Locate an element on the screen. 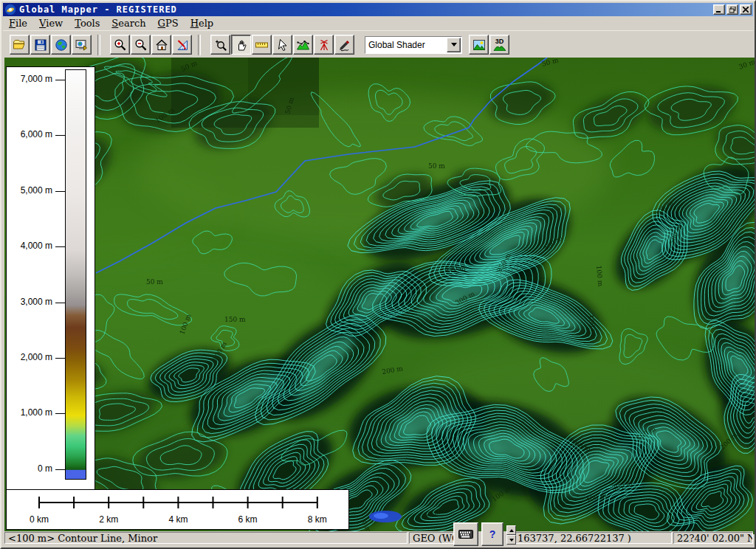  status-coordinates: 163737, 22.66722137 ) is located at coordinates (593, 538).